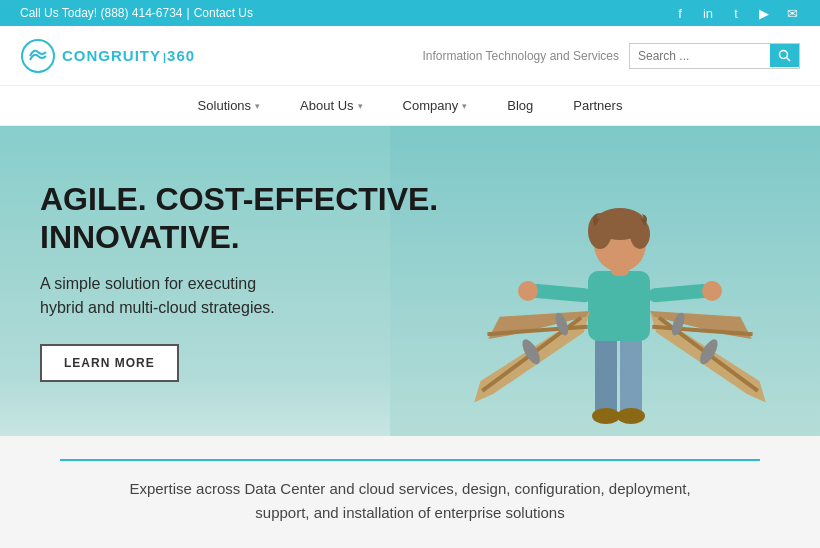 The height and width of the screenshot is (548, 820). What do you see at coordinates (708, 13) in the screenshot?
I see `linkedin-icon: in` at bounding box center [708, 13].